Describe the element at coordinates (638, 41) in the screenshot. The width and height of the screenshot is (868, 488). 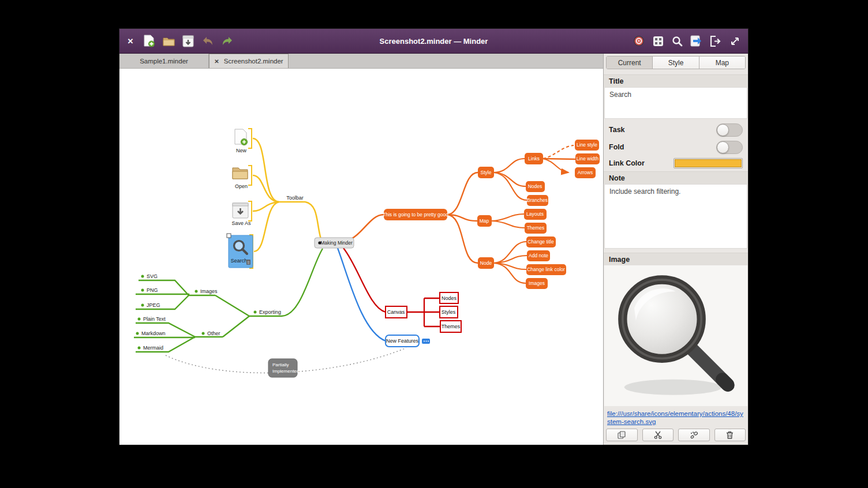
I see `focus-mode-button` at that location.